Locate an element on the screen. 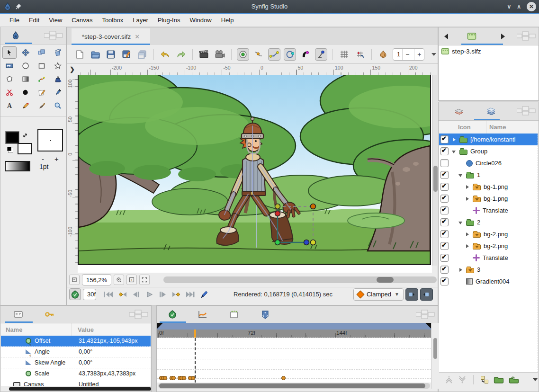  scale-x-handle is located at coordinates (307, 242).